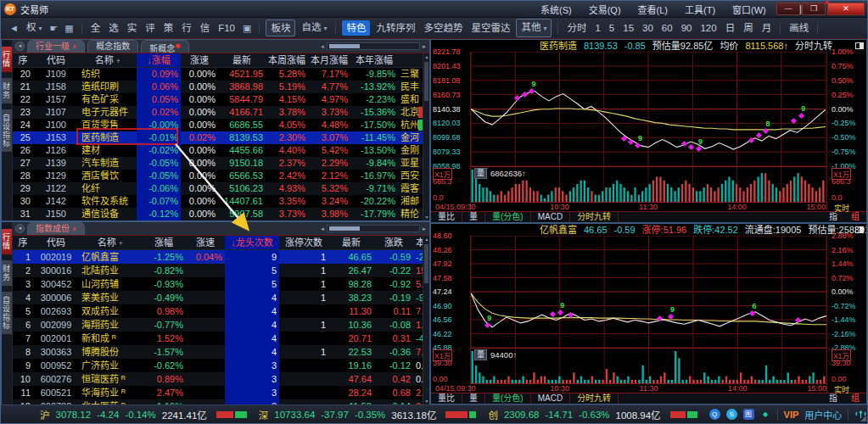  What do you see at coordinates (700, 9) in the screenshot?
I see `menu-4: 工具(T)` at bounding box center [700, 9].